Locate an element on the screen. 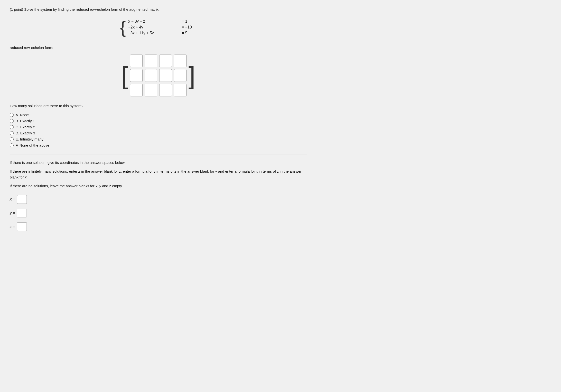 The width and height of the screenshot is (561, 392). option-D: D. Exactly 3 is located at coordinates (158, 133).